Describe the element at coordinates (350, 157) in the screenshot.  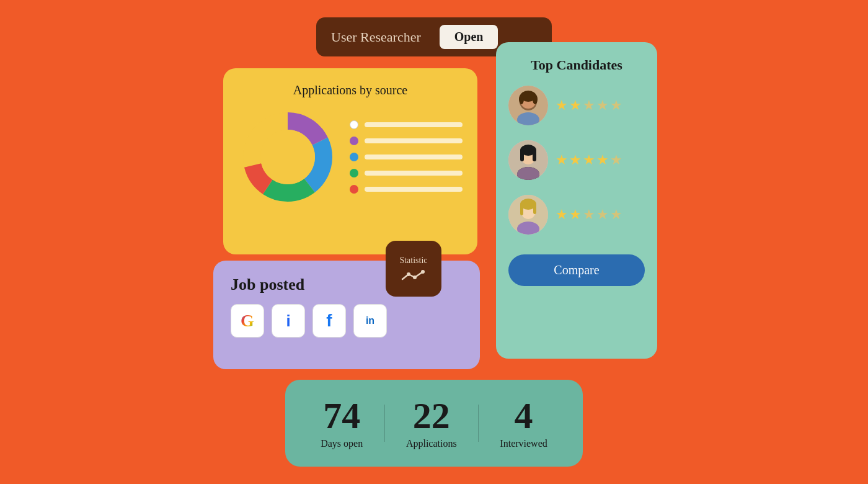
I see `chart-area` at that location.